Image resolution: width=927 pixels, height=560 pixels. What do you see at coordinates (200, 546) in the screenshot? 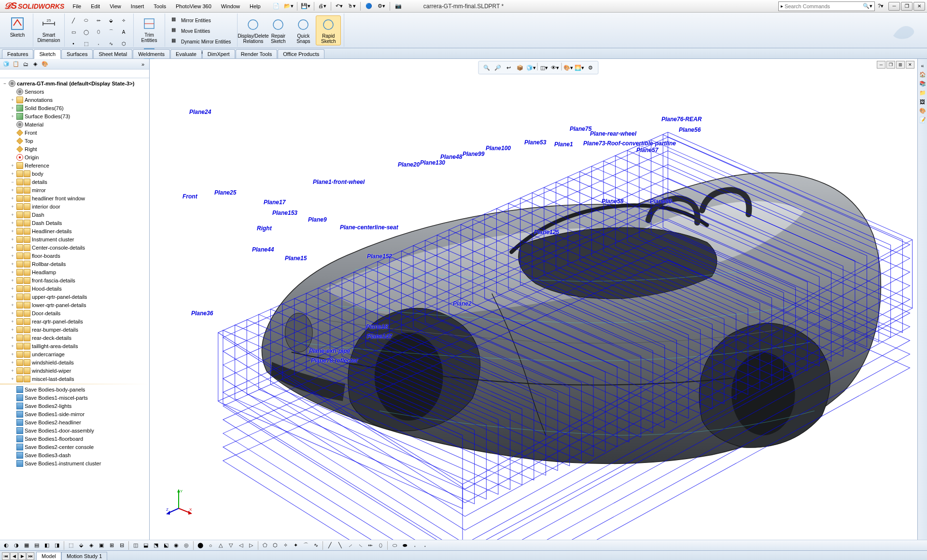
I see `toolbar-btn-18: ⬤` at bounding box center [200, 546].